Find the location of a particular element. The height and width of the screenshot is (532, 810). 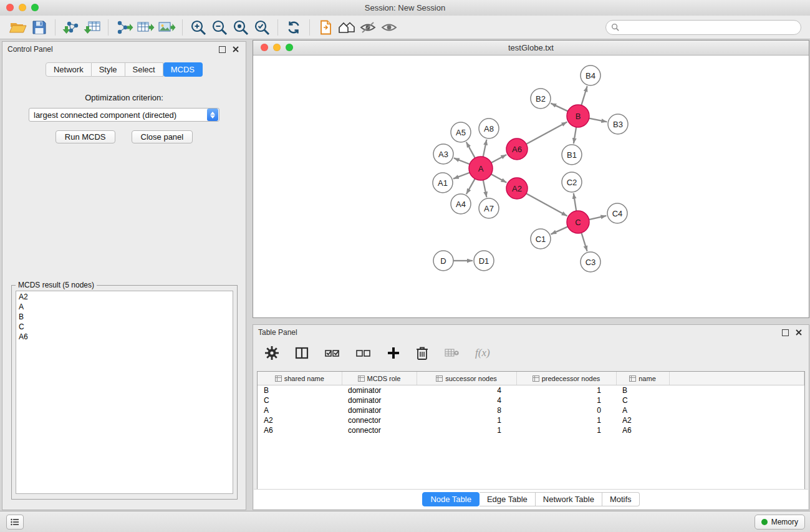

mcds-result-item: A2 is located at coordinates (125, 297).